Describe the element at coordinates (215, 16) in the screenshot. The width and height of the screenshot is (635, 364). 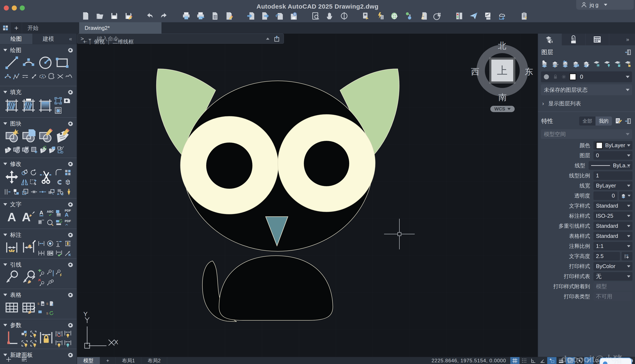
I see `plot-preview-button` at that location.